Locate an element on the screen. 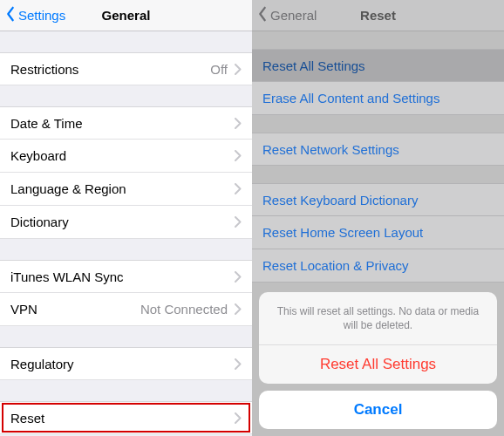 Image resolution: width=504 pixels, height=436 pixels. cell-label: Date & Time is located at coordinates (122, 124).